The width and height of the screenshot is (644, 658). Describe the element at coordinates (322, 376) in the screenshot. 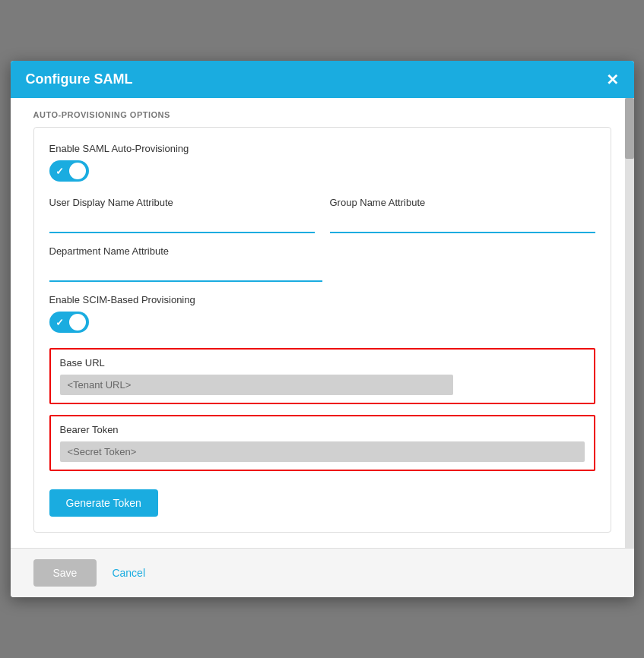

I see `base-url-box: Base URL <Tenant URL>` at that location.